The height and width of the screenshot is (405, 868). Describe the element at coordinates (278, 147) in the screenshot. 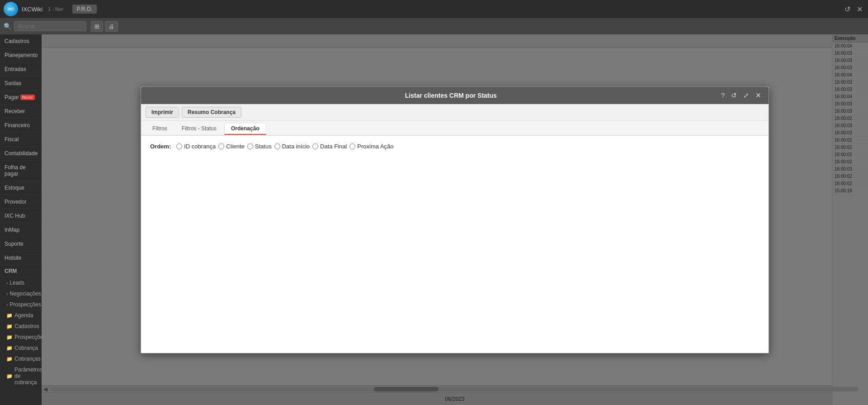

I see `radio-data-inicio-input` at that location.